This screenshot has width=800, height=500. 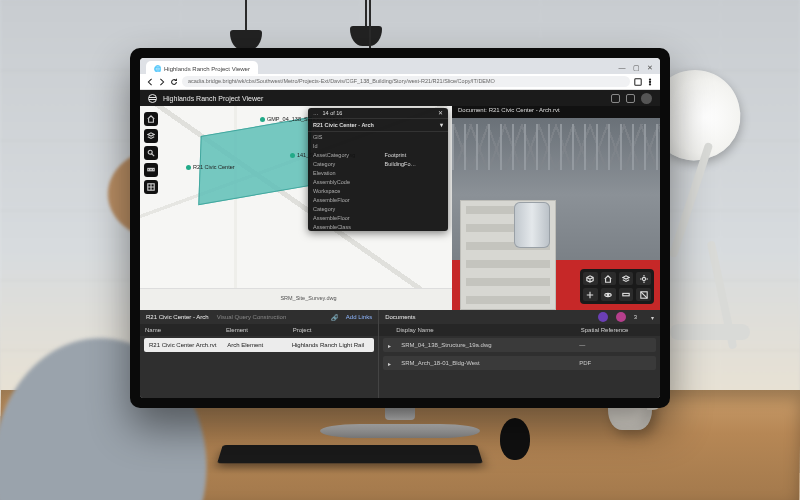 I want to click on viewer-home-icon, so click(x=608, y=278).